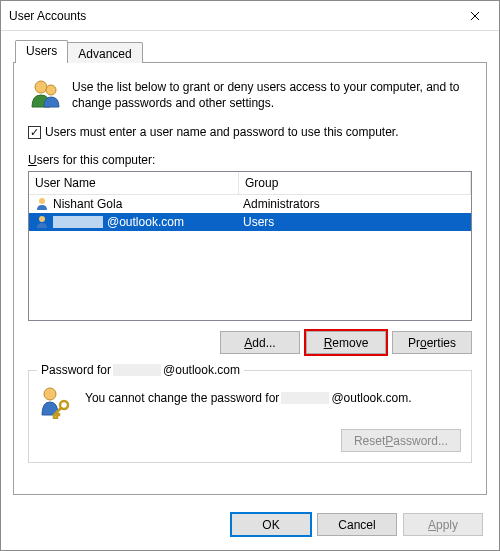  Describe the element at coordinates (42, 52) in the screenshot. I see `tab-users: Users` at that location.